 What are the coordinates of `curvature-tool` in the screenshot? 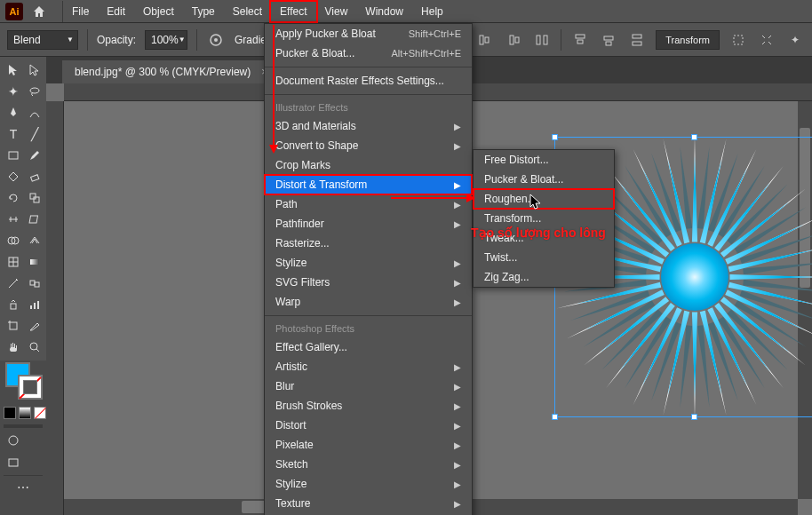 It's located at (35, 113).